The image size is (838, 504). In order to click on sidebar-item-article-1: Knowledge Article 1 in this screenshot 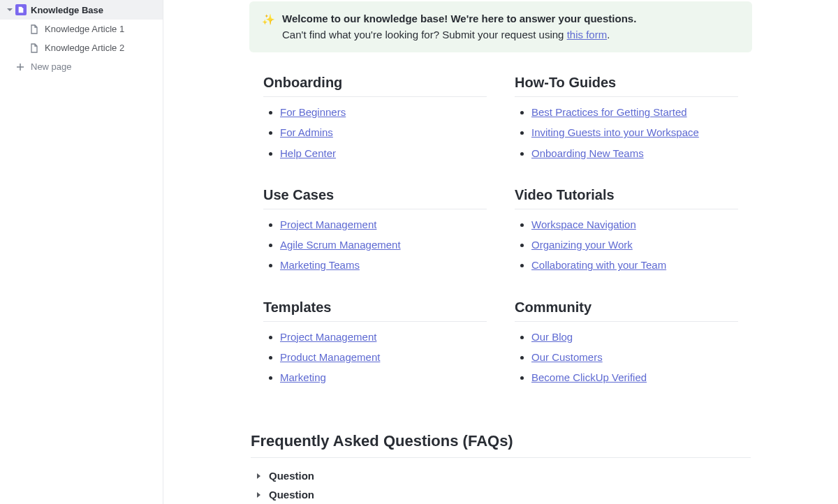, I will do `click(81, 29)`.